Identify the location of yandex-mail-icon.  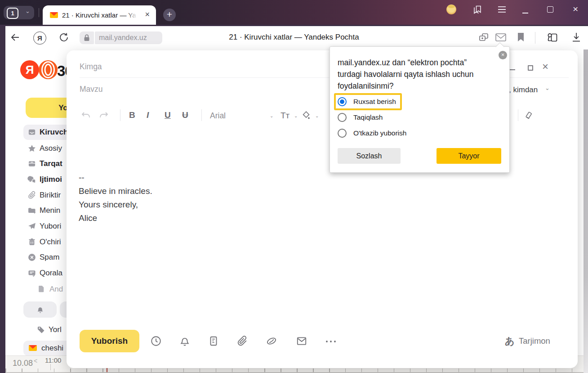
(54, 15).